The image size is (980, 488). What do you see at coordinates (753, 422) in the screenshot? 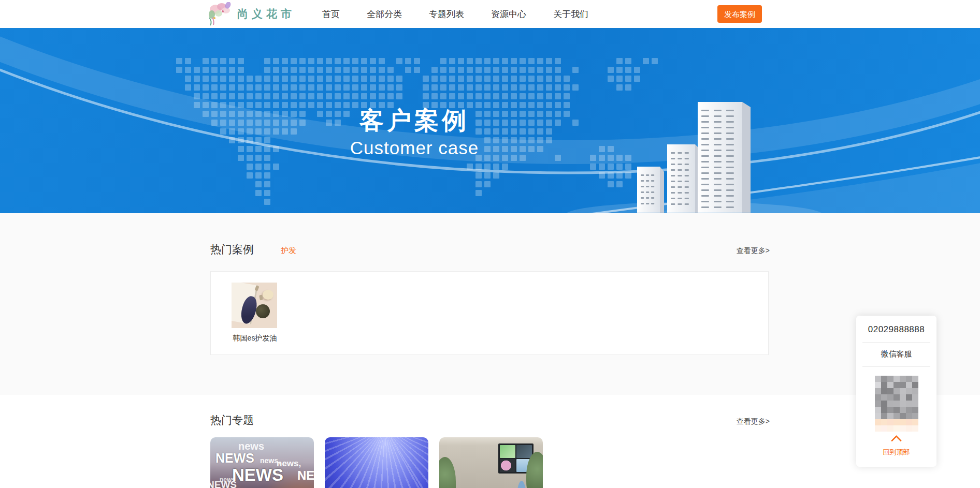
I see `hot-topics-more-link: 查看更多>` at bounding box center [753, 422].